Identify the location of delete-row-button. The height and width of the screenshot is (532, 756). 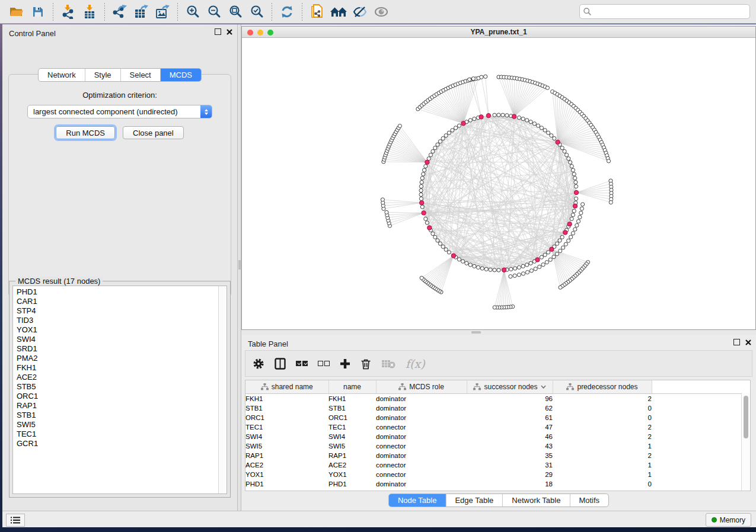
(366, 364).